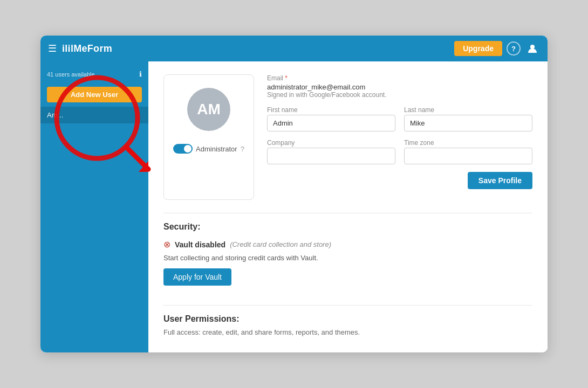  What do you see at coordinates (331, 152) in the screenshot?
I see `company-group: Company` at bounding box center [331, 152].